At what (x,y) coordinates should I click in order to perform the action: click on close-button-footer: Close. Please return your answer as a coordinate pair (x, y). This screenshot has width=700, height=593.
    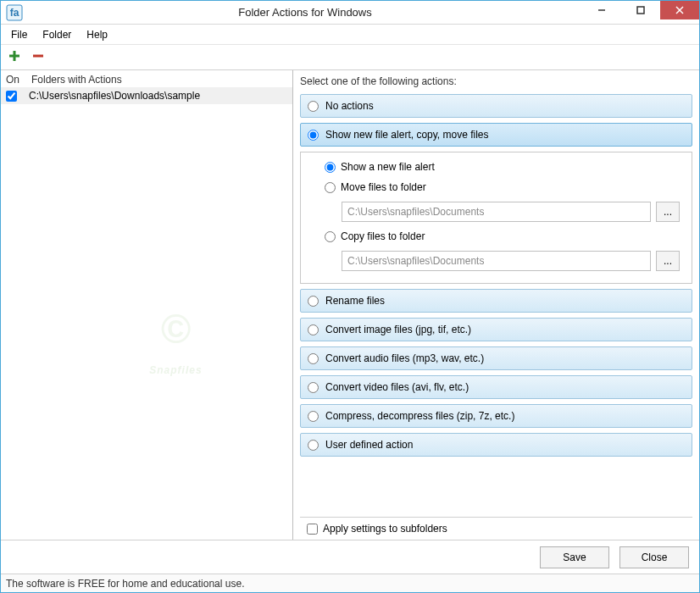
    Looking at the image, I should click on (654, 557).